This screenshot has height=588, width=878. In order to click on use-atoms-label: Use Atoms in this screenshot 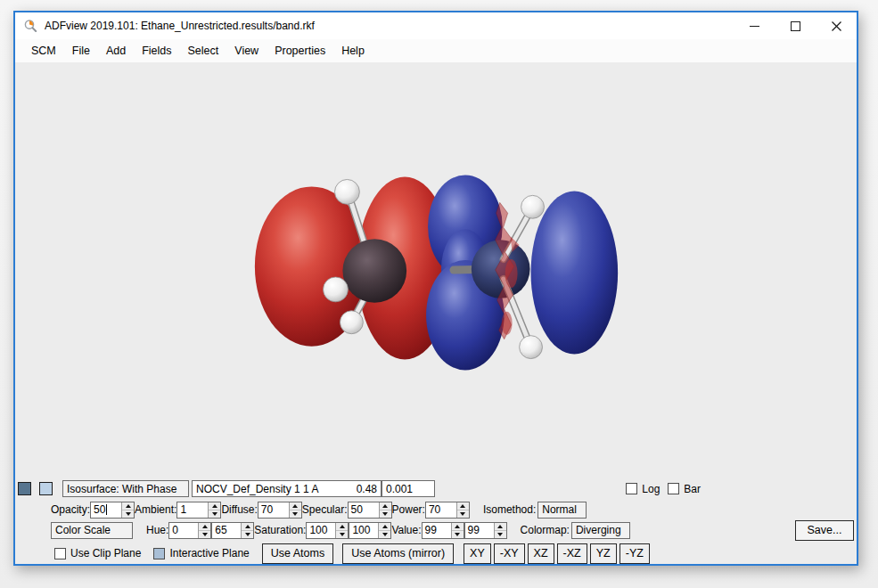, I will do `click(298, 553)`.